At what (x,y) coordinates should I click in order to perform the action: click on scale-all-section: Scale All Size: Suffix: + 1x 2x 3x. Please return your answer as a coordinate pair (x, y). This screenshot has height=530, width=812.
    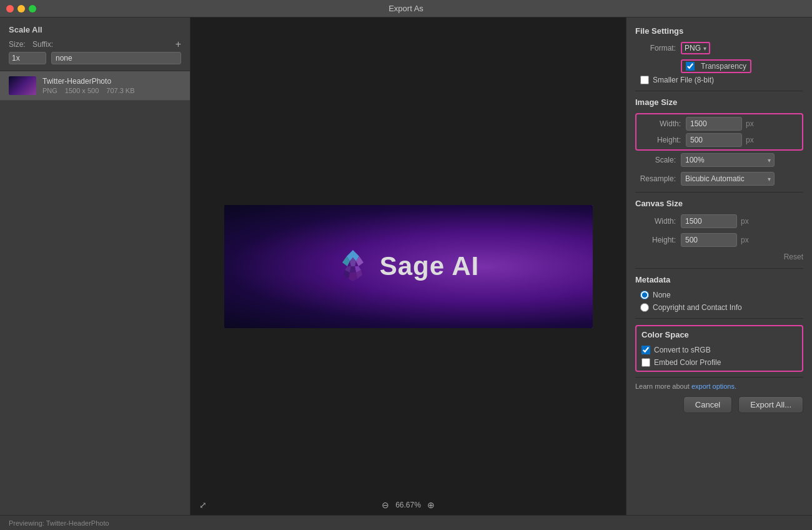
    Looking at the image, I should click on (95, 44).